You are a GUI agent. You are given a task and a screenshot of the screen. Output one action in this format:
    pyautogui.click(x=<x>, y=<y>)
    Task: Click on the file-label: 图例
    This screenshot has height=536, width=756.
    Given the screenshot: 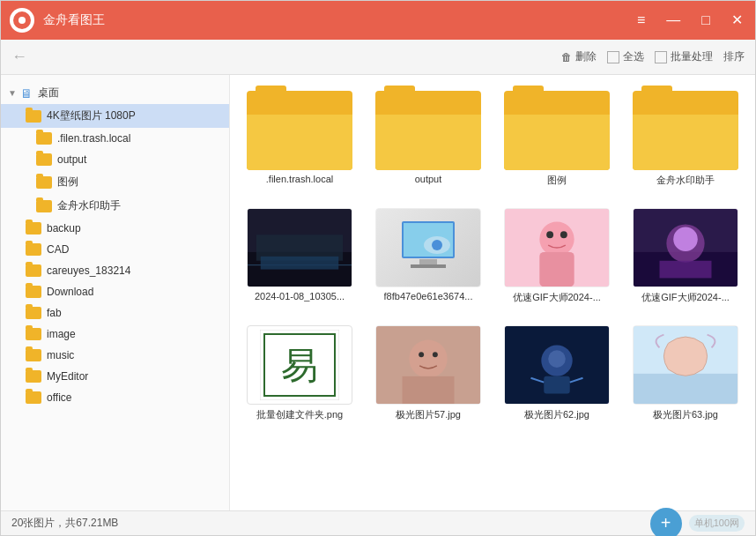 What is the action you would take?
    pyautogui.click(x=557, y=180)
    